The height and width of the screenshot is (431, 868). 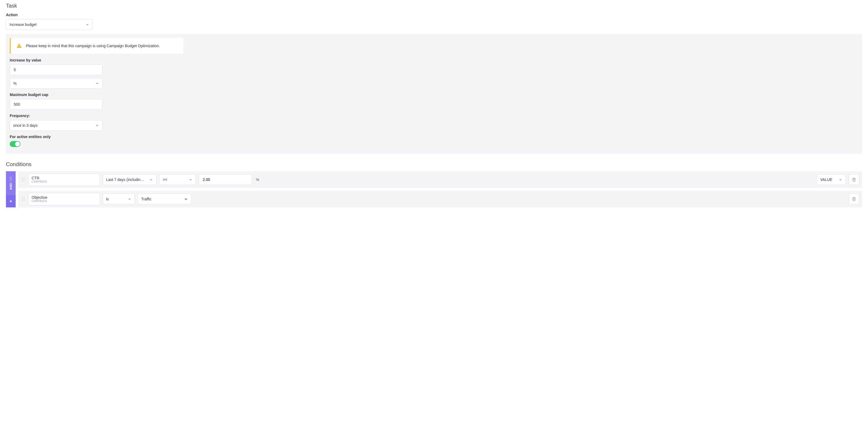 I want to click on active-only-toggle, so click(x=15, y=144).